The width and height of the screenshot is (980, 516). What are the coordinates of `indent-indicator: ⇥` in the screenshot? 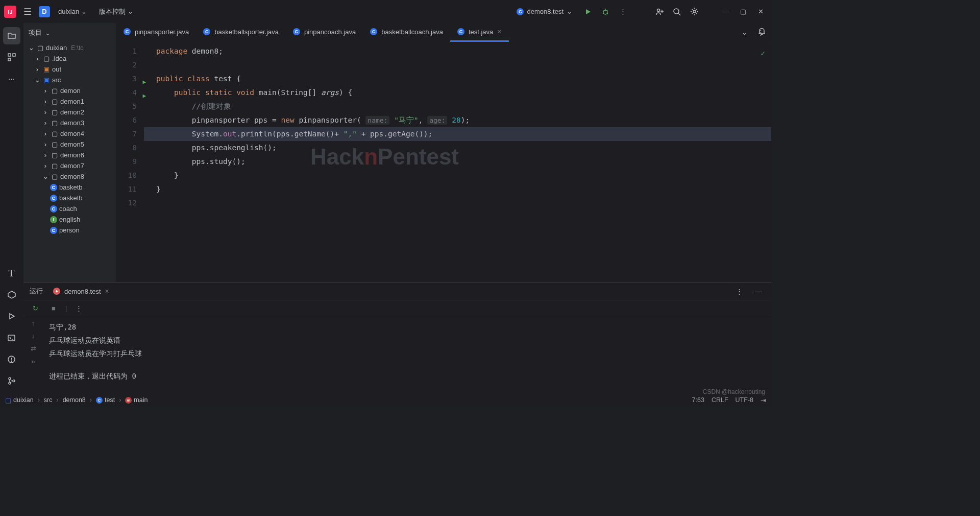 It's located at (764, 401).